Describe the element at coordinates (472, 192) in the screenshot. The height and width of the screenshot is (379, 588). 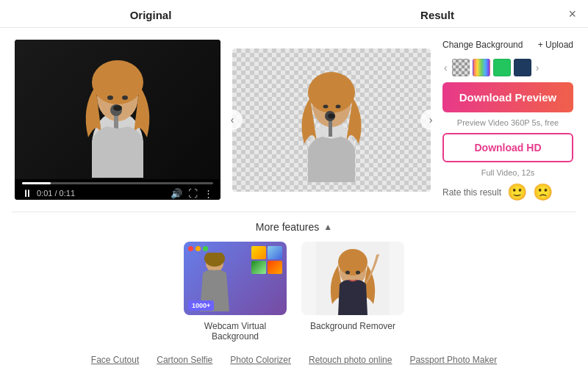
I see `rate-label: Rate this result` at that location.